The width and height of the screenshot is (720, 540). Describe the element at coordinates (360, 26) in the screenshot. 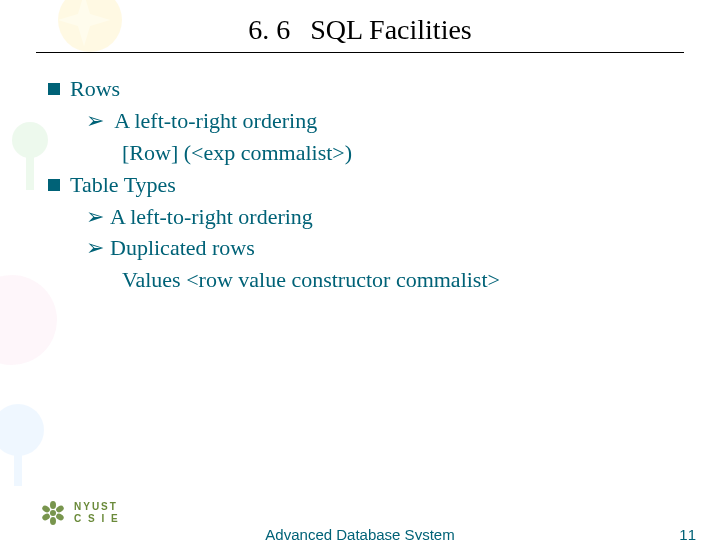

I see `title-area: 6. 6SQL Facilities` at that location.